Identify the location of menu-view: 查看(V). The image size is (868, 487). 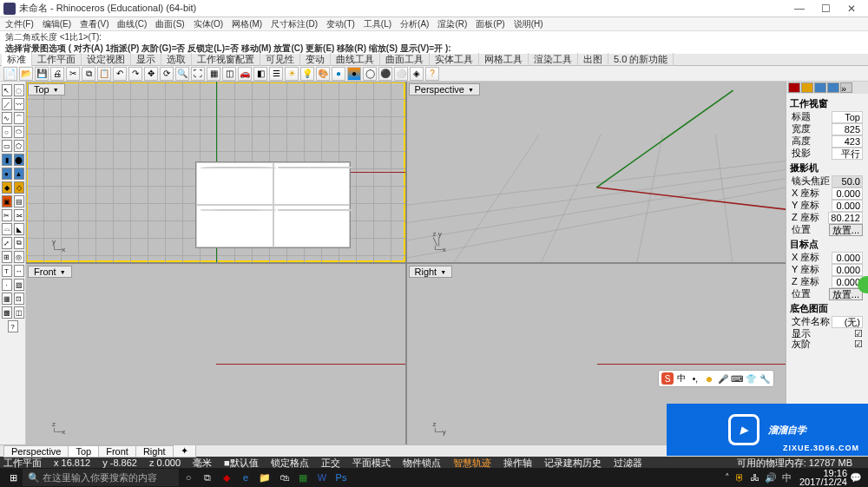
(94, 24).